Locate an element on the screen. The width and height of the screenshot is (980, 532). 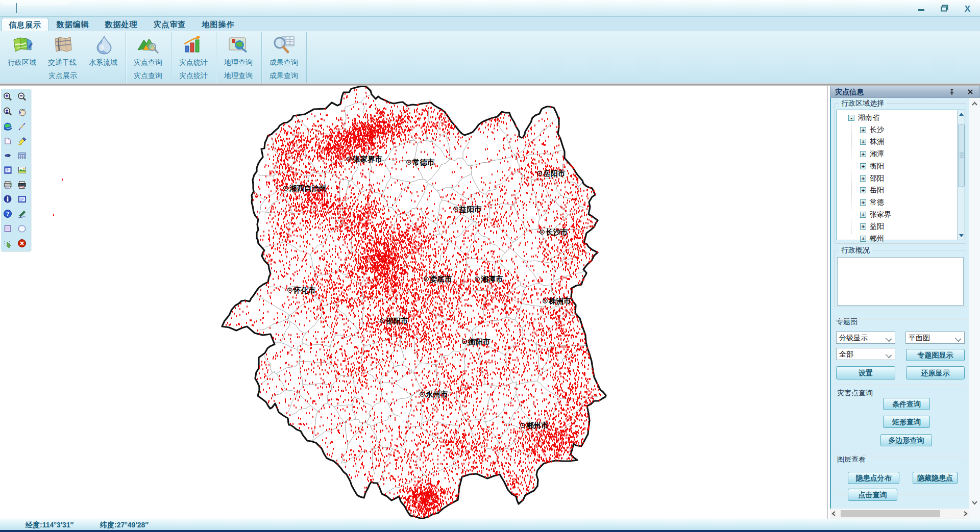
svg-text: 永州市 is located at coordinates (437, 394).